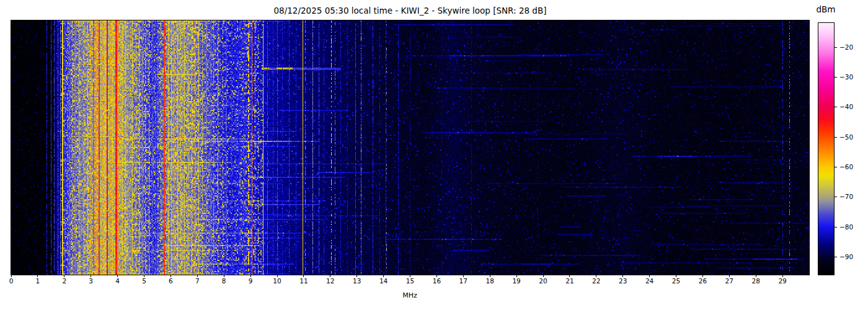 The height and width of the screenshot is (310, 868). What do you see at coordinates (826, 149) in the screenshot?
I see `colorbar` at bounding box center [826, 149].